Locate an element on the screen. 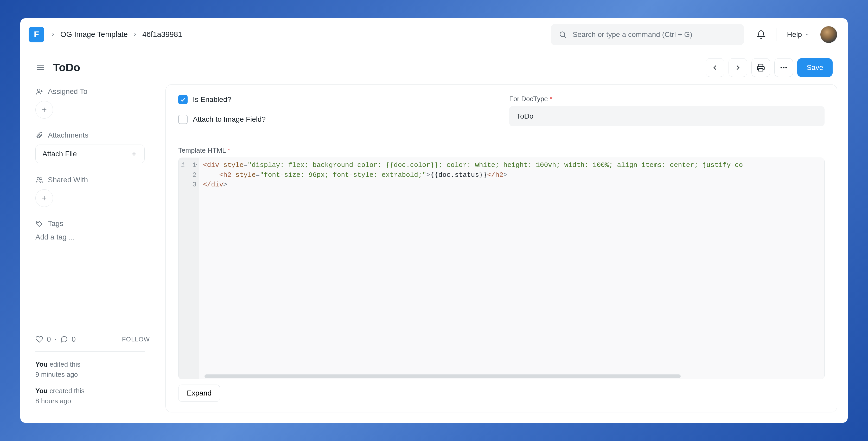 This screenshot has height=441, width=868. template-html-label: Template HTML * is located at coordinates (501, 150).